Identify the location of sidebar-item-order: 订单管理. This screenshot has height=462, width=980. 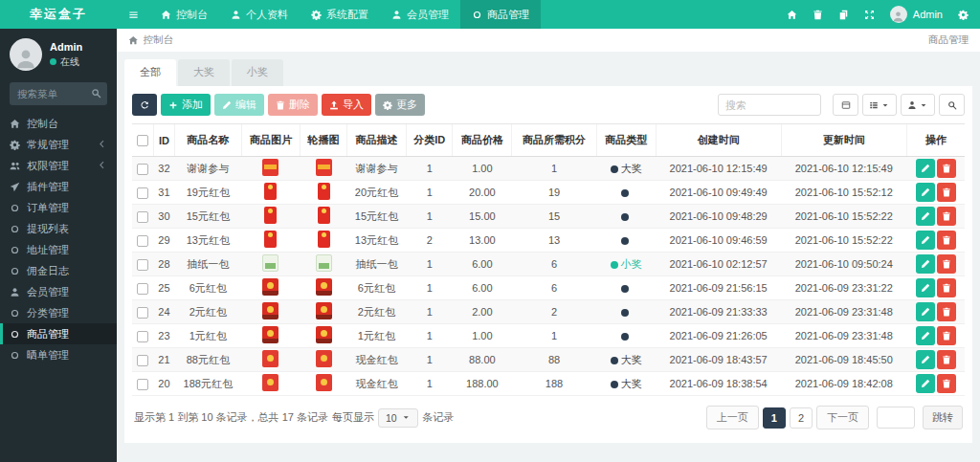
(58, 208).